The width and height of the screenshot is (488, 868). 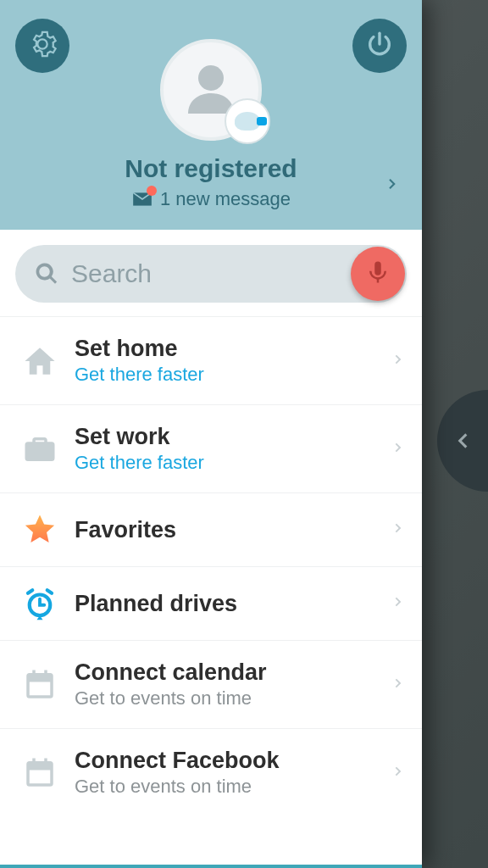 I want to click on menu-item-set-work: Set work Get there faster, so click(x=211, y=449).